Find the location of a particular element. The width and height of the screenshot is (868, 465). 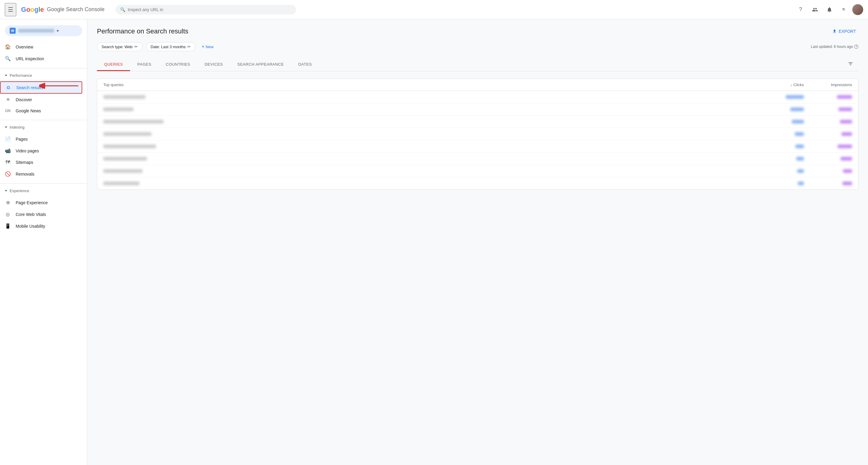

avatar is located at coordinates (858, 10).